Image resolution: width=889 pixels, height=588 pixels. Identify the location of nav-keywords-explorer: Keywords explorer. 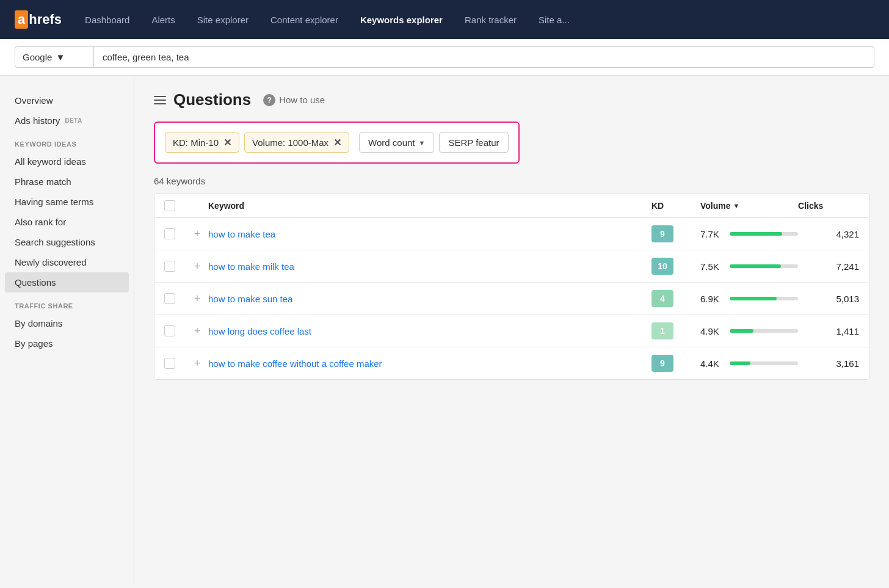
(402, 20).